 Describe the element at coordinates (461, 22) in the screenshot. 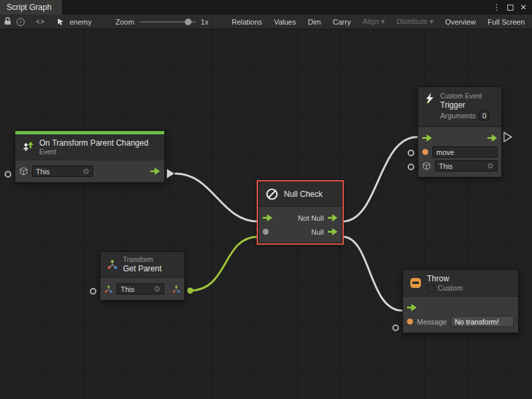

I see `overview-button: Overview` at that location.